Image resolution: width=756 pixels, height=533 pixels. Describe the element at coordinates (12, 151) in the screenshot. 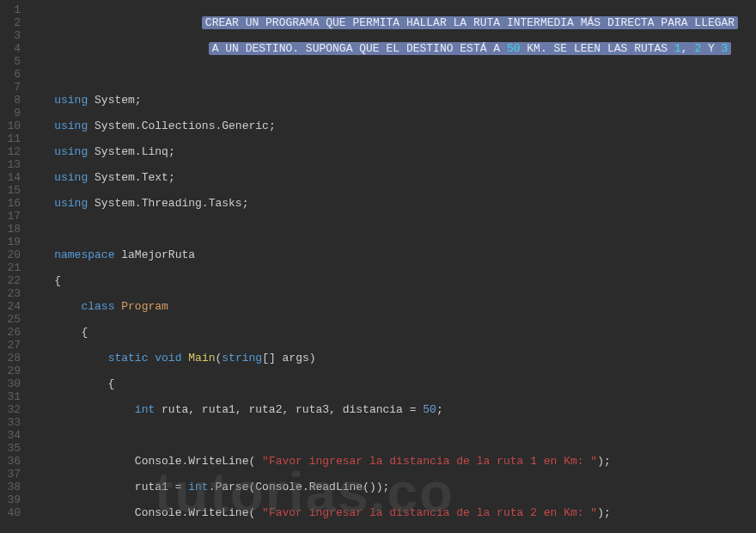

I see `line-number: 12` at that location.